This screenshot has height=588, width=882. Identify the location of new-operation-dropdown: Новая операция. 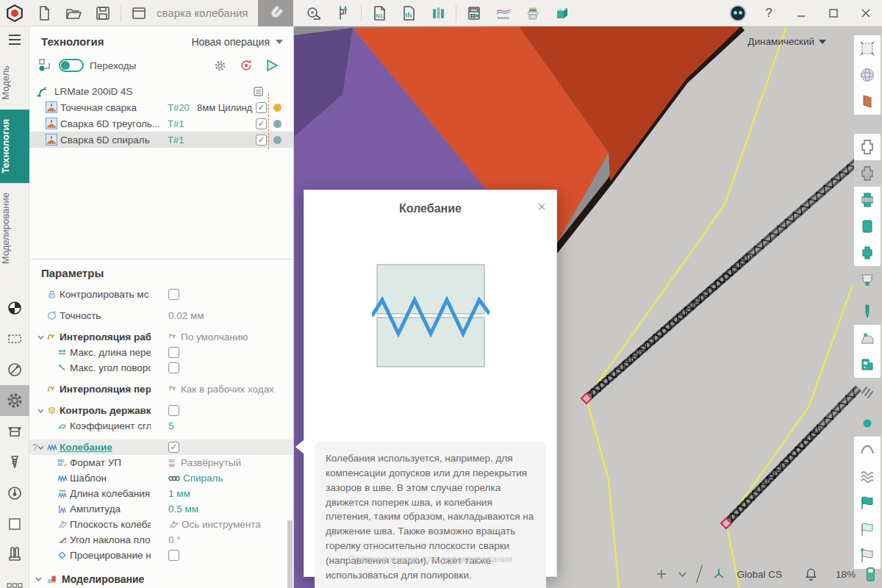
(237, 42).